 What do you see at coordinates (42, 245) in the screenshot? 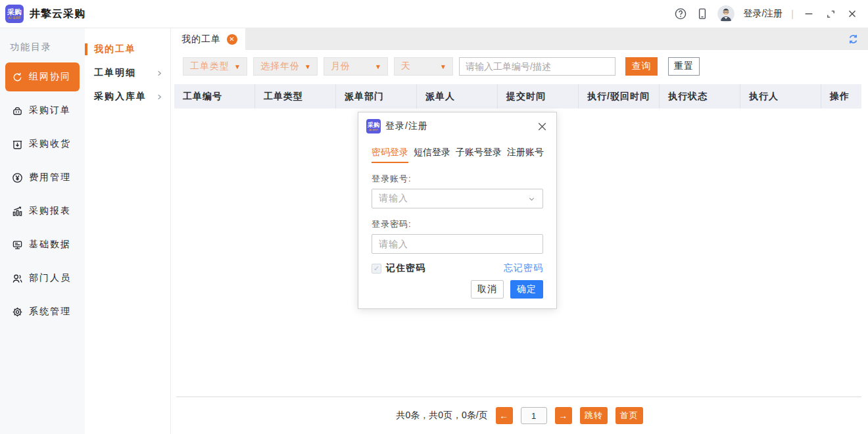
I see `sidebar-item-base-data: 基础数据` at bounding box center [42, 245].